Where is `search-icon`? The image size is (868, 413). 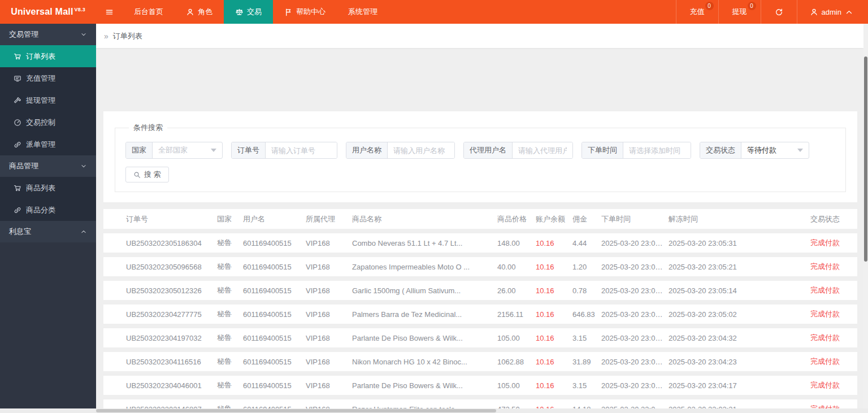
search-icon is located at coordinates (137, 175).